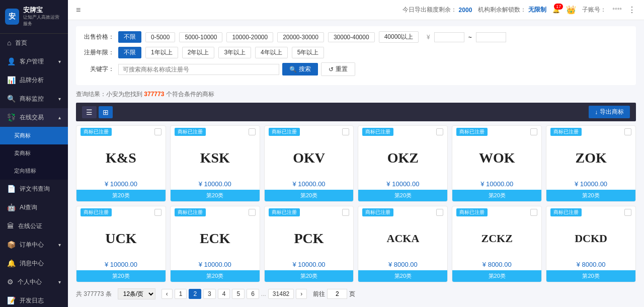 Image resolution: width=644 pixels, height=307 pixels. I want to click on notification-bell: 🔔 17, so click(556, 10).